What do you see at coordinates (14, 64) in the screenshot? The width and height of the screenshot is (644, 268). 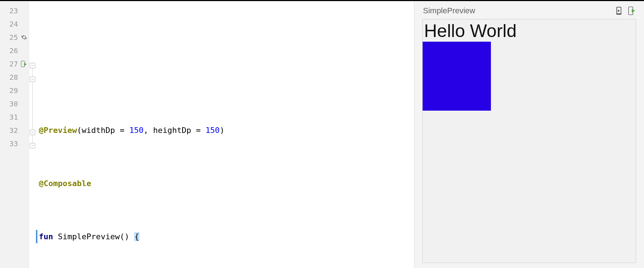 I see `line-number: 27` at bounding box center [14, 64].